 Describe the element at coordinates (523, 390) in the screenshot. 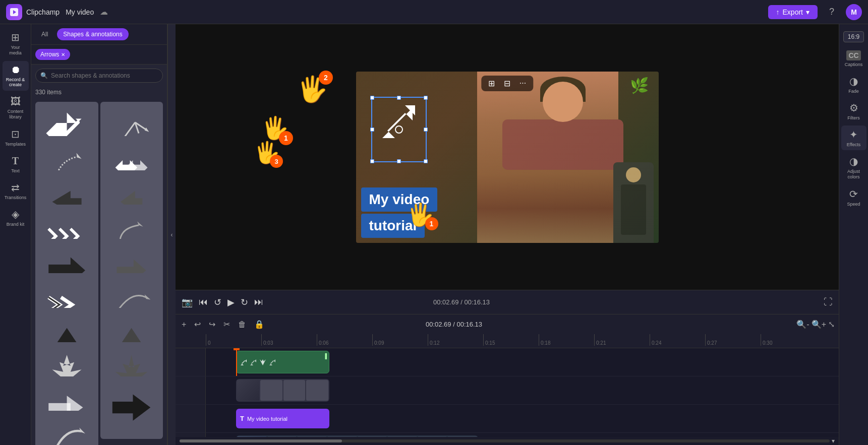

I see `track-body-video` at that location.